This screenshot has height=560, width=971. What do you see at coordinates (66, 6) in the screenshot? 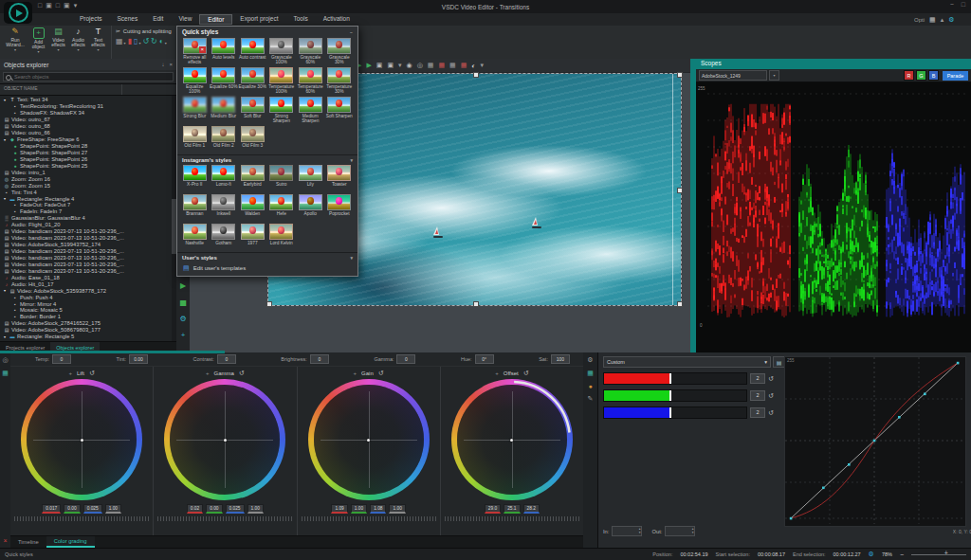
I see `export-project-icon: ▣` at bounding box center [66, 6].